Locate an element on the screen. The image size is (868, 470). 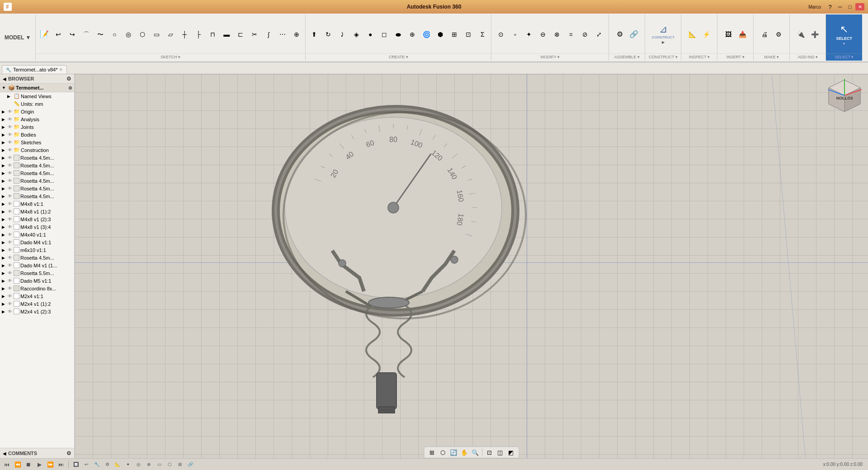
status-tool-12: 🔗 is located at coordinates (190, 465).